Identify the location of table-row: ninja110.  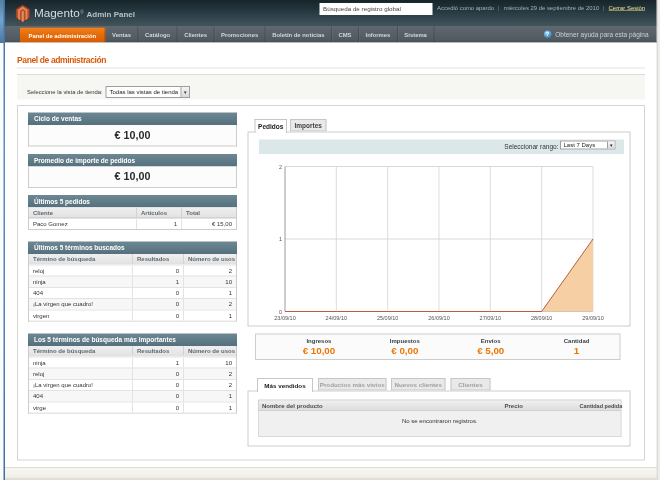
(132, 362).